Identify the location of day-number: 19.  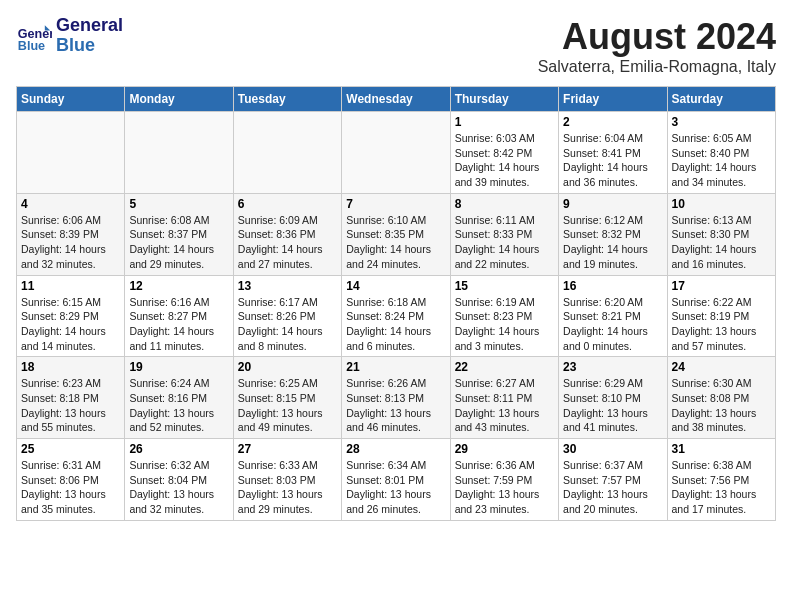
(178, 367).